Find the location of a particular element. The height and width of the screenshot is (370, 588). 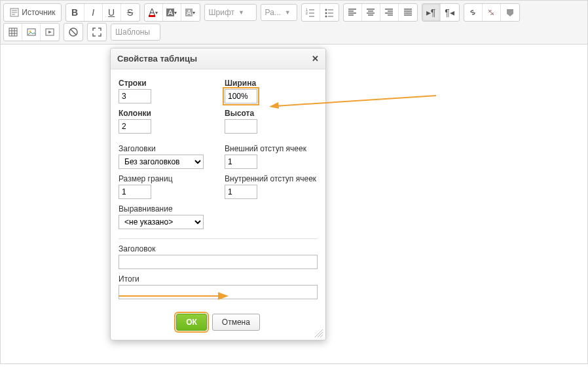

font-combo: Шрифт▼ is located at coordinates (230, 12).